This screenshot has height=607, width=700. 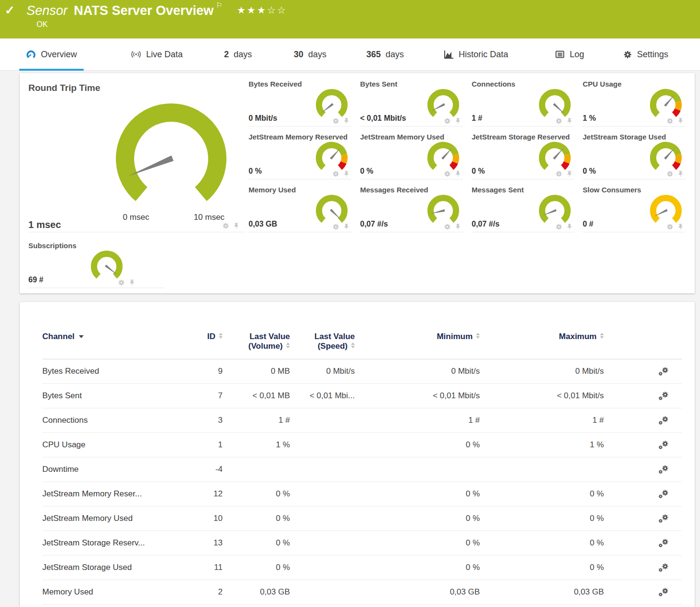 What do you see at coordinates (362, 371) in the screenshot?
I see `table-row: Bytes Received 9 0 MB 0 Mbit/s 0 Mbit/s …` at bounding box center [362, 371].